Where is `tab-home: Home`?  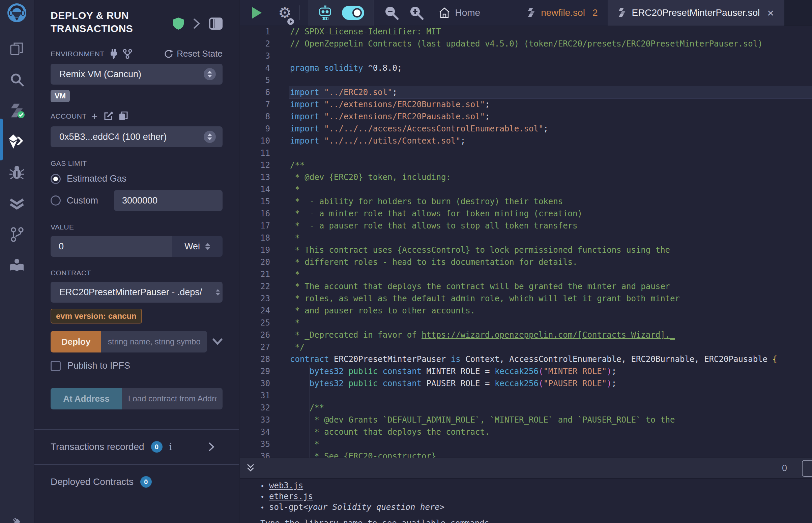 tab-home: Home is located at coordinates (459, 13).